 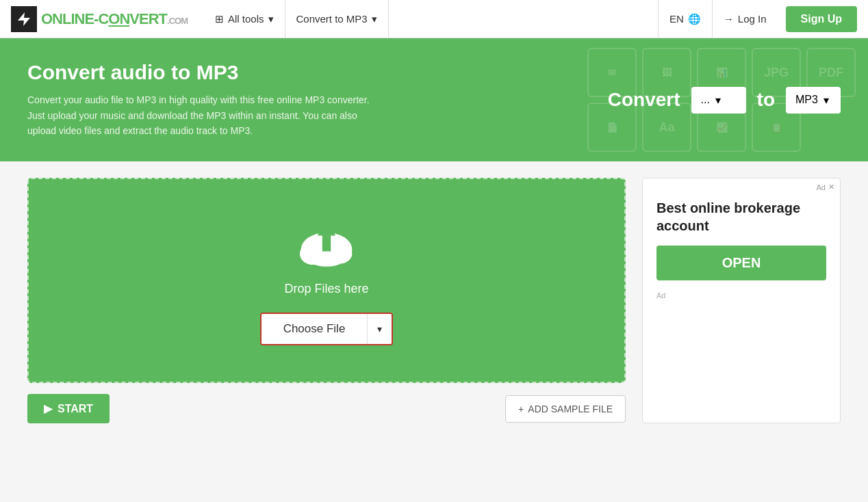 I want to click on ad-badge: Ad ✕, so click(x=826, y=187).